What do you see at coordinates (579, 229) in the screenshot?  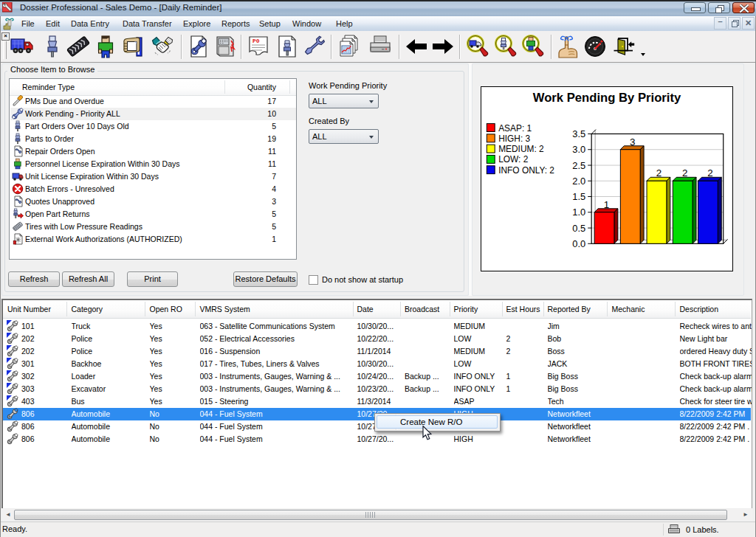 I see `svg-text: 0.5` at bounding box center [579, 229].